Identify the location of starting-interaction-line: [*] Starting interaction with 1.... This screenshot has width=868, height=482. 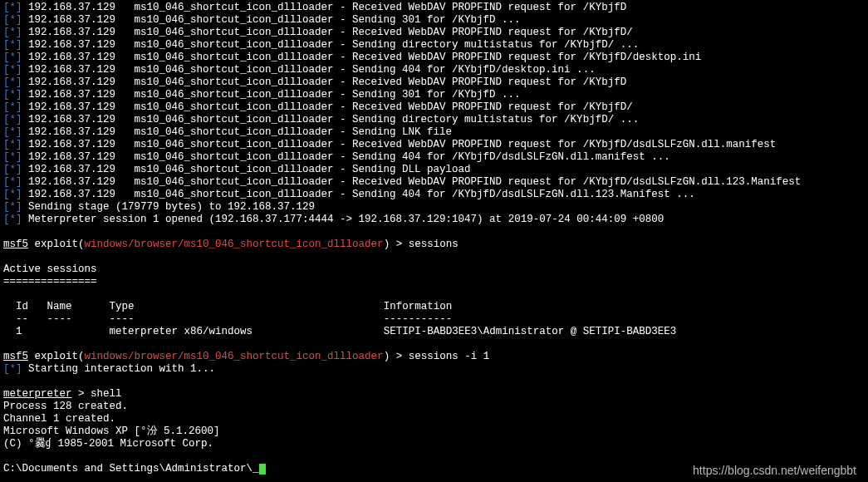
(434, 369).